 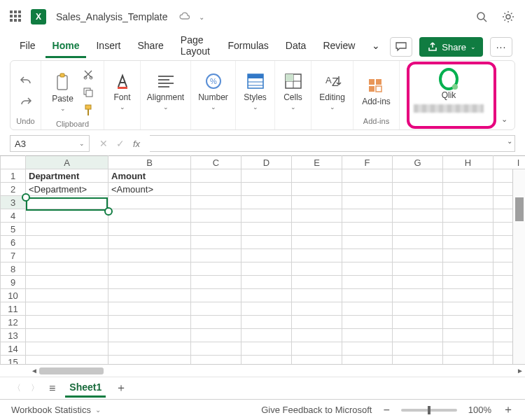 I want to click on cell-B15, so click(x=150, y=360).